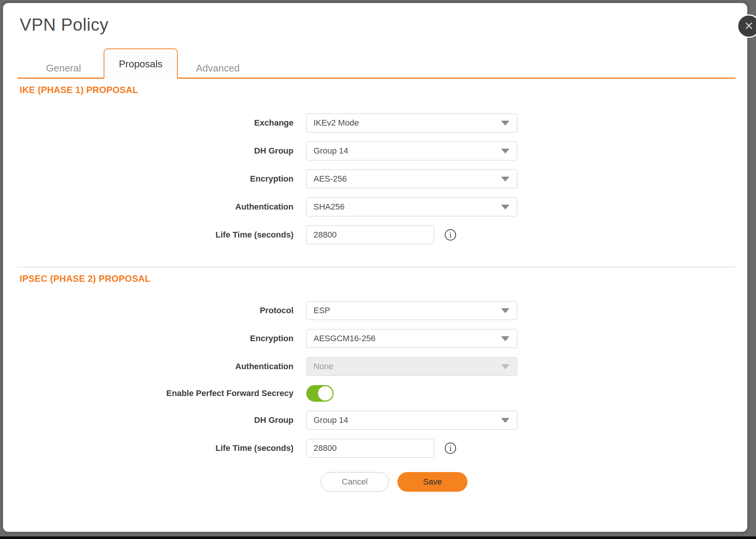  What do you see at coordinates (155, 179) in the screenshot?
I see `encryption-label: Encryption` at bounding box center [155, 179].